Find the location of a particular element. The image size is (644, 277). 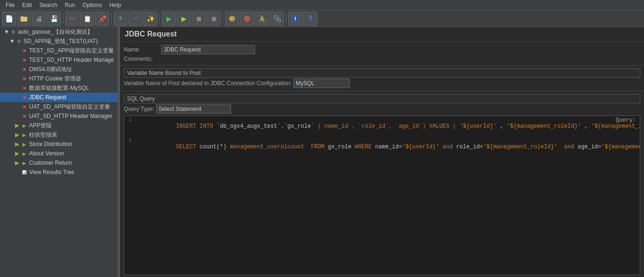

toolbar-sep1 is located at coordinates (63, 19).